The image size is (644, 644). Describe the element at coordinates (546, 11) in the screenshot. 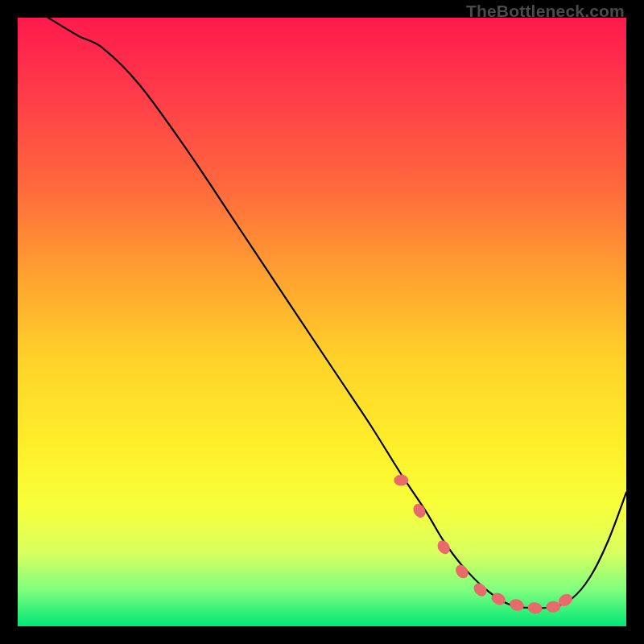

I see `watermark-text: TheBottleneck.com` at that location.